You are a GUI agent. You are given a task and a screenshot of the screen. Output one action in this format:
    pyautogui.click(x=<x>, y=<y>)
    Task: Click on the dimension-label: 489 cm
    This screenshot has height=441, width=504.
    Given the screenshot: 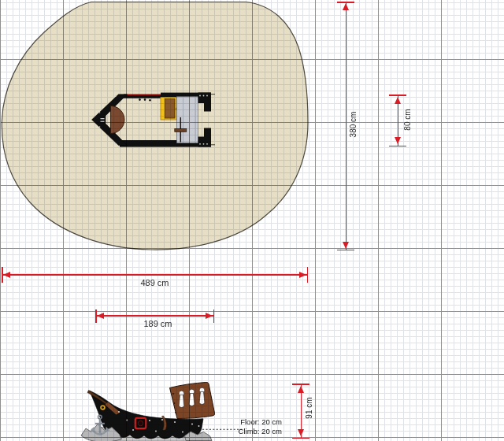 What is the action you would take?
    pyautogui.click(x=154, y=283)
    